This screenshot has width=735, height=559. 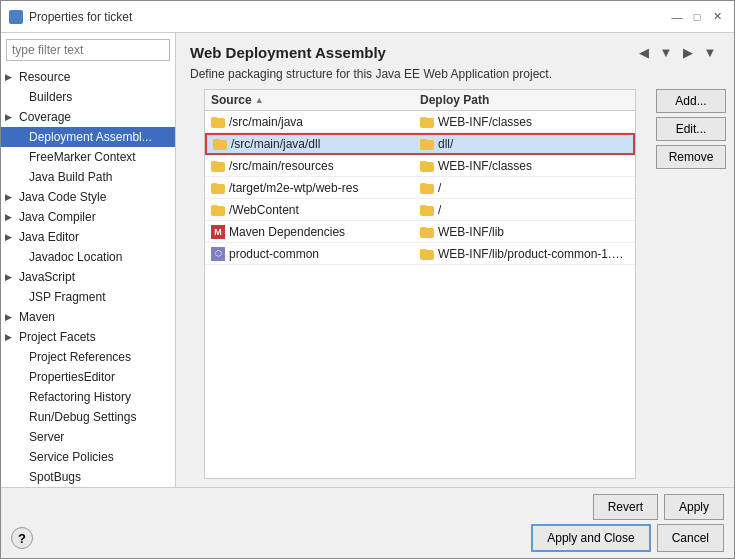 I want to click on deploy-text: WEB-INF/lib, so click(x=471, y=232).